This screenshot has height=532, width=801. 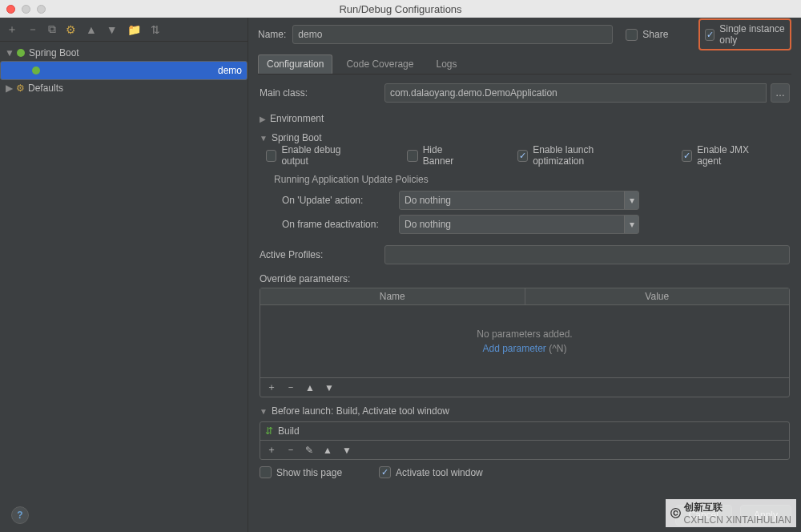 I want to click on show-this-page-label: Show this page, so click(x=309, y=473).